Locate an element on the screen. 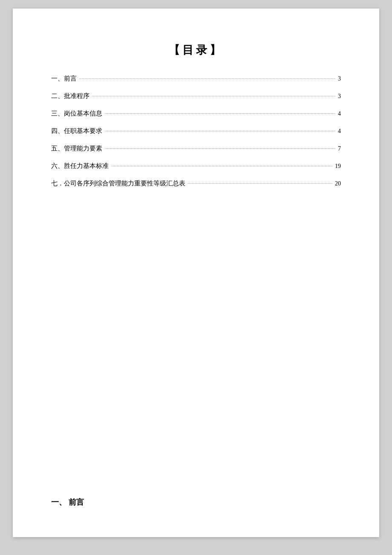 The height and width of the screenshot is (555, 392). toc-item: 七．公司各序列综合管理能力重要性等级汇总表20 is located at coordinates (196, 183).